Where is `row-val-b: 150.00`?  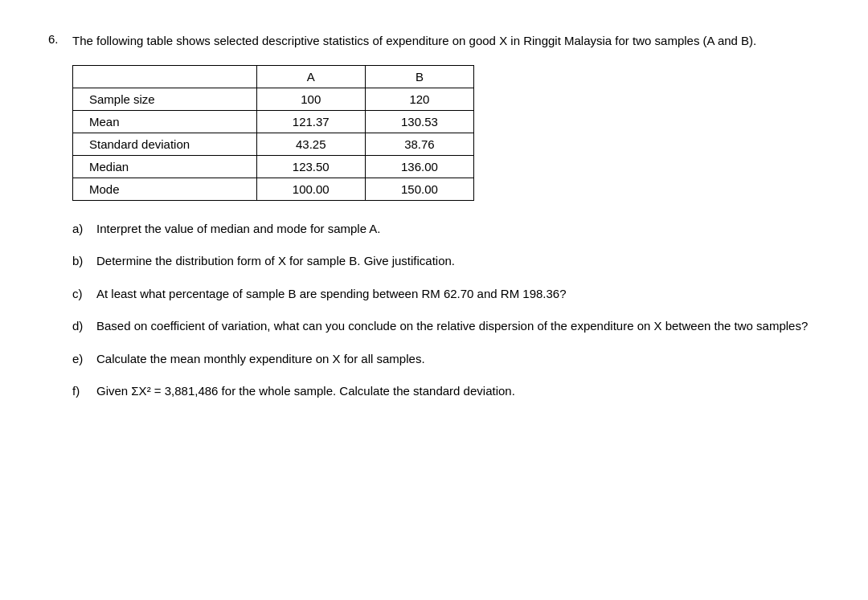
row-val-b: 150.00 is located at coordinates (420, 189).